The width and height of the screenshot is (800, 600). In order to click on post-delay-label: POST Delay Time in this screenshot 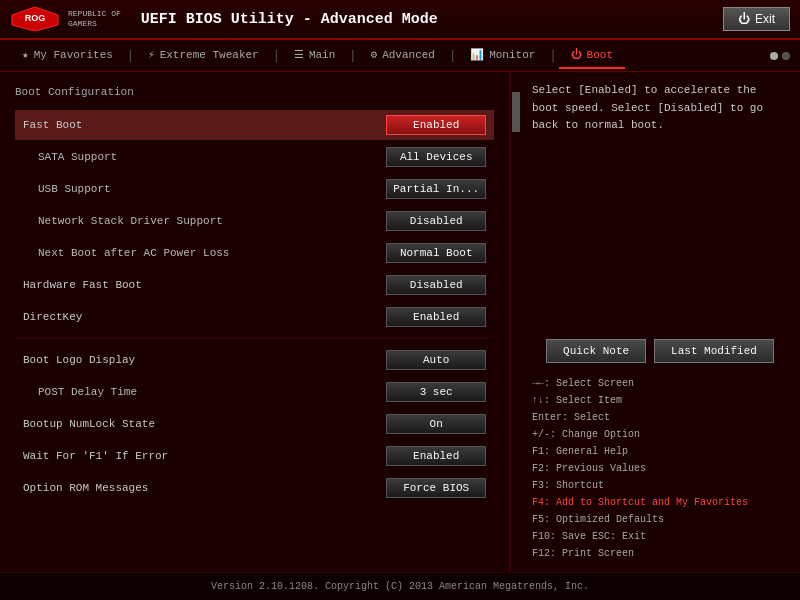, I will do `click(80, 392)`.